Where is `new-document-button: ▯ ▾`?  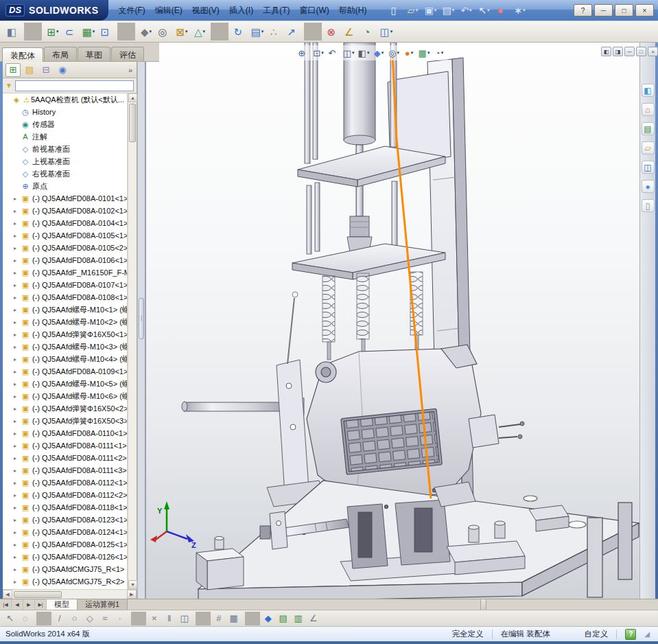 new-document-button: ▯ ▾ is located at coordinates (395, 10).